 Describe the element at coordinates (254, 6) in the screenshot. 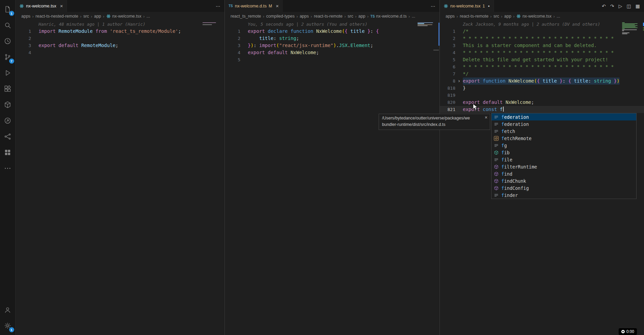

I see `tab-nx-welcome.d.ts: TSnx-welcome.d.tsM×` at that location.